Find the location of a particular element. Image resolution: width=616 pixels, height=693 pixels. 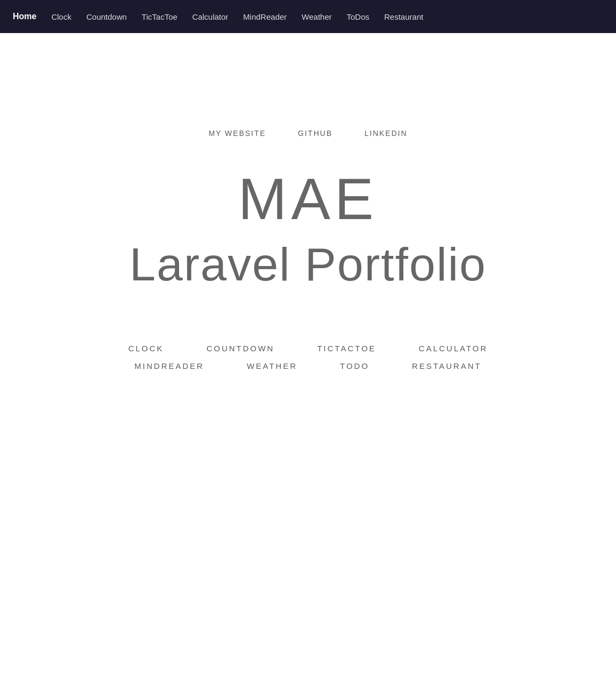

nav-item-home: Home is located at coordinates (25, 17).